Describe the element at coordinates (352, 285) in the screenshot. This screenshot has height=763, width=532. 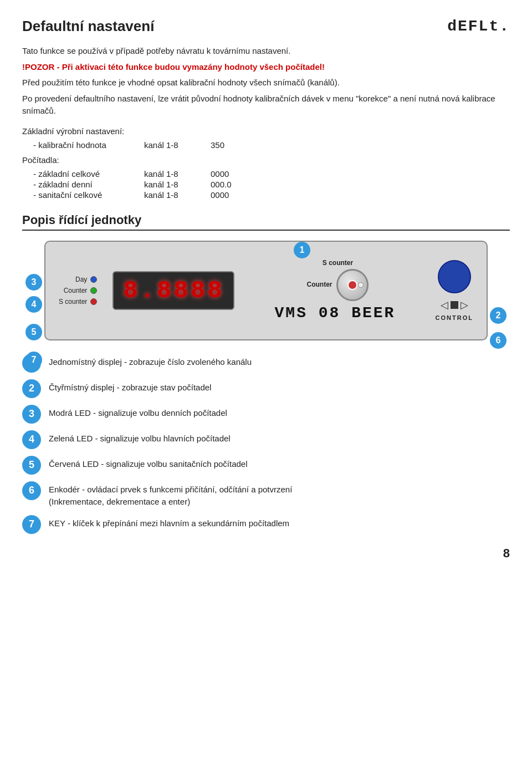
I see `knob-inner` at that location.